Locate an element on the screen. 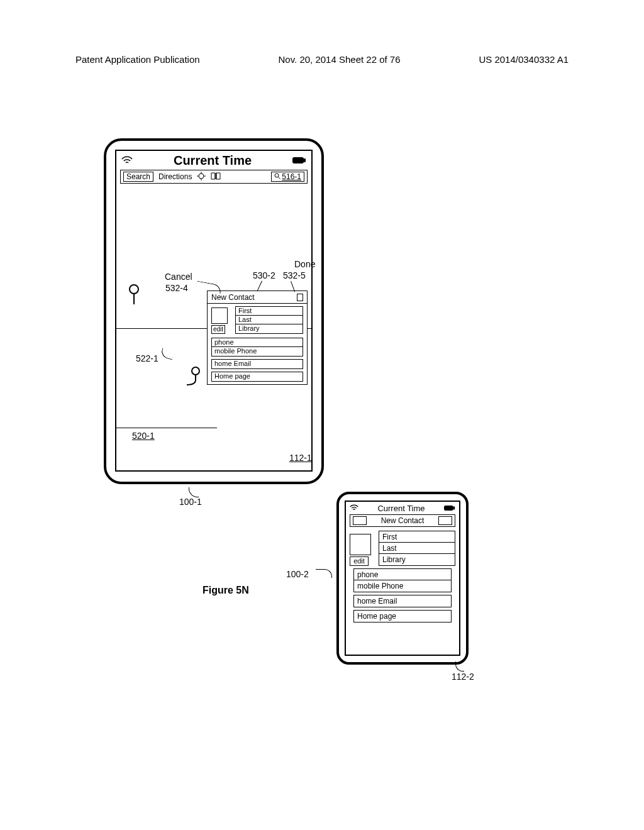 Image resolution: width=644 pixels, height=830 pixels. callout-522-1: 522-1 is located at coordinates (147, 358).